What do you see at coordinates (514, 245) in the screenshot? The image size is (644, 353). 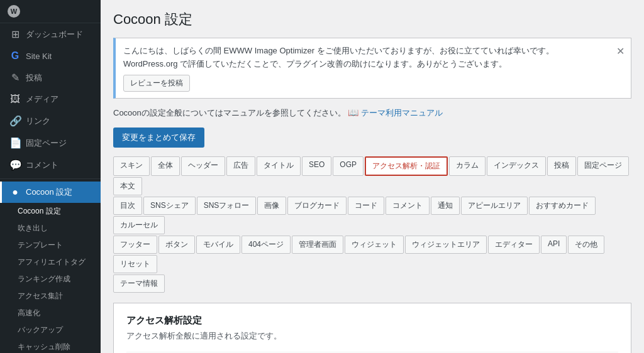 I see `tab-editor: エディター` at bounding box center [514, 245].